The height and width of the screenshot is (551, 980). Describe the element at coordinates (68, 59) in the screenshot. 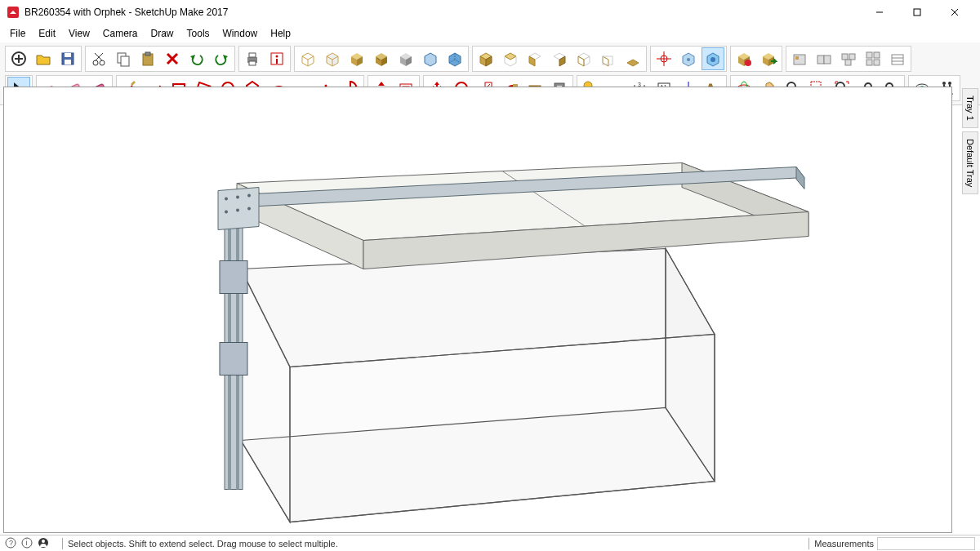

I see `save-file-button` at that location.